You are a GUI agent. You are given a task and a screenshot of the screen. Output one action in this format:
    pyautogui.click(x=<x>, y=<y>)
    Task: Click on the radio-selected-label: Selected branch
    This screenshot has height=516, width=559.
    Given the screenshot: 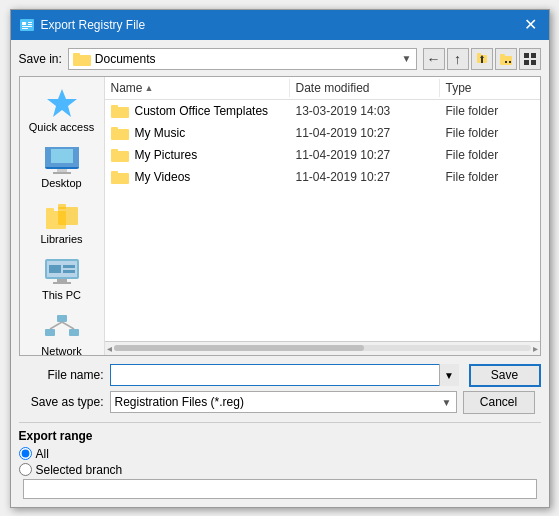 What is the action you would take?
    pyautogui.click(x=80, y=470)
    